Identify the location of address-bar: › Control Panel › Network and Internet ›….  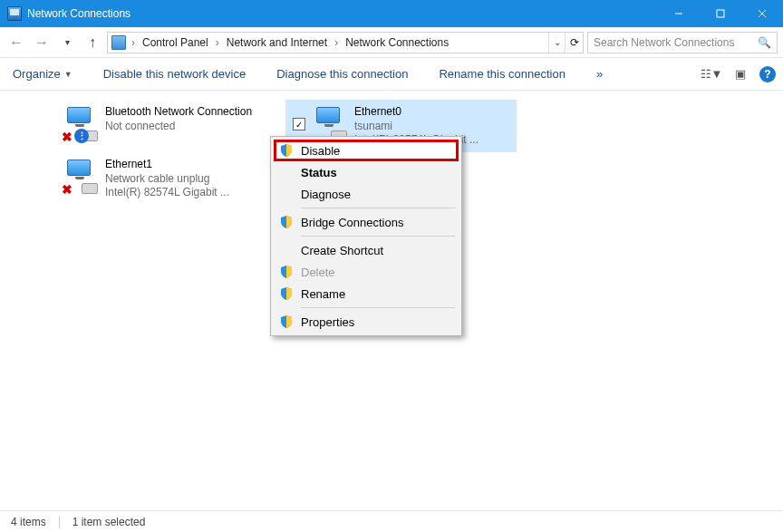
(345, 43).